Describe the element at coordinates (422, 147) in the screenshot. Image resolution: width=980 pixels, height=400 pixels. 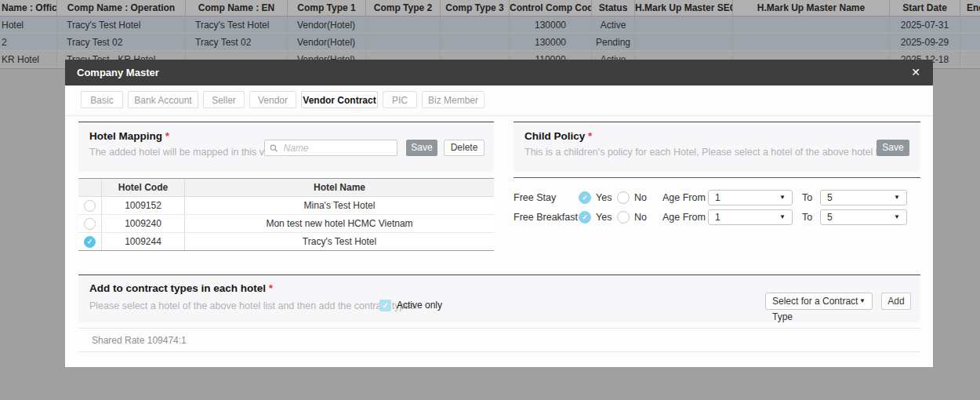
I see `hotel-mapping-save-button: Save` at that location.